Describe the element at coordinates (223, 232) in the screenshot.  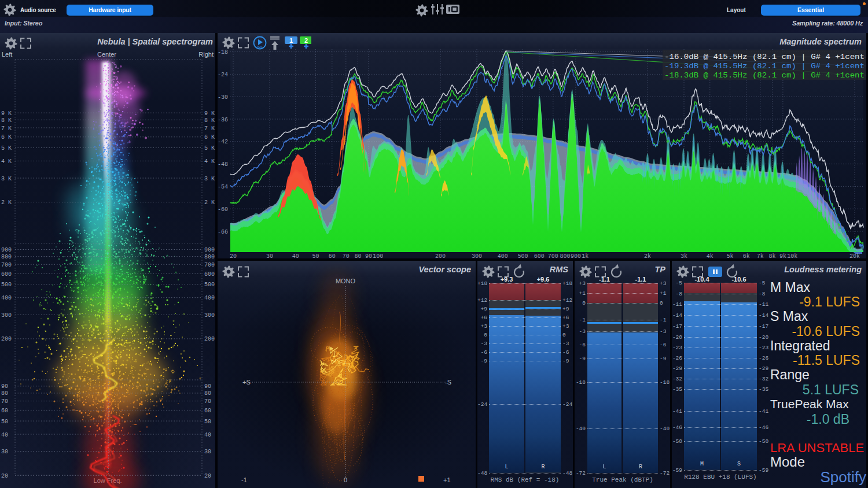
I see `svg-text: -66` at that location.